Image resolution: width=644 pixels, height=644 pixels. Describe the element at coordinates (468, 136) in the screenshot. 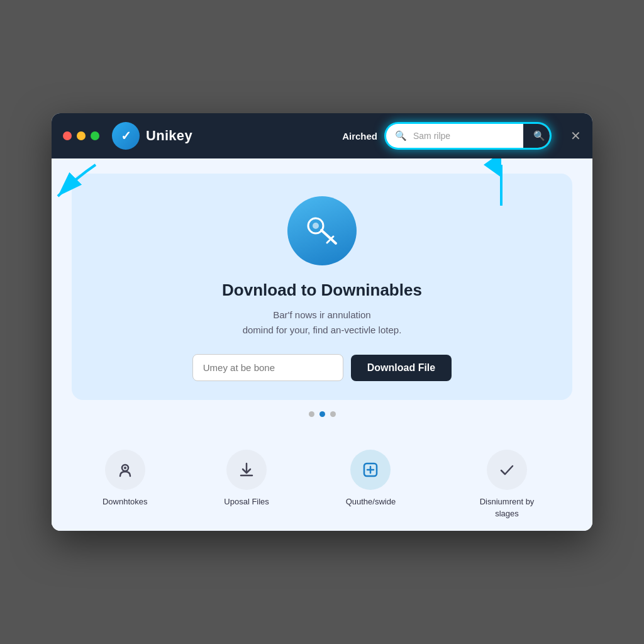

I see `search-wrapper: 🔍 🔍` at that location.